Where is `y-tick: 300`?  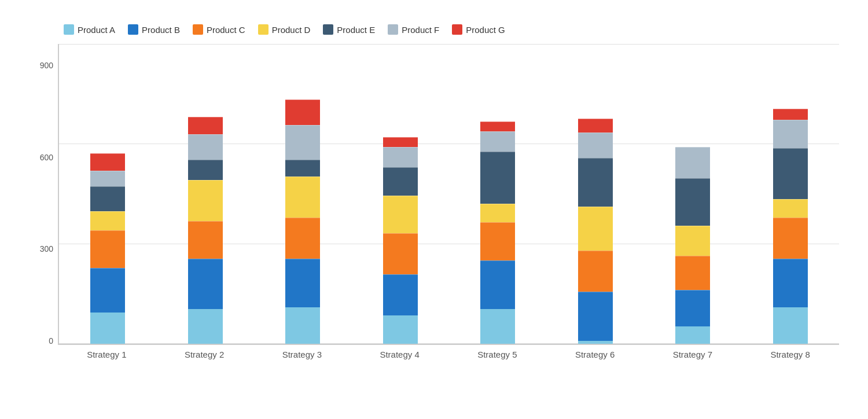
y-tick: 300 is located at coordinates (46, 249).